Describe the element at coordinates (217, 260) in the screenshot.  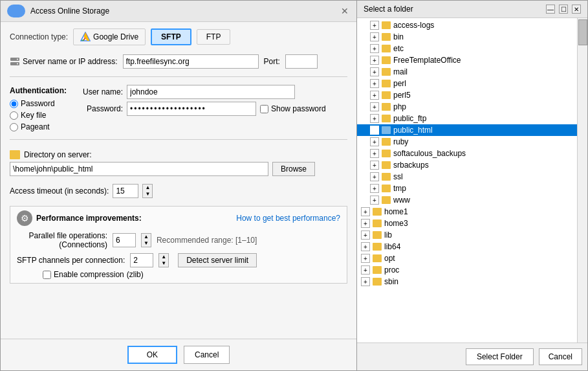
I see `detect-limit-button: Detect server limit` at that location.